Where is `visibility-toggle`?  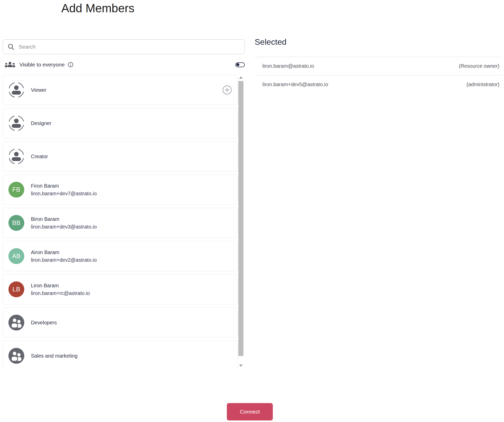
visibility-toggle is located at coordinates (240, 65).